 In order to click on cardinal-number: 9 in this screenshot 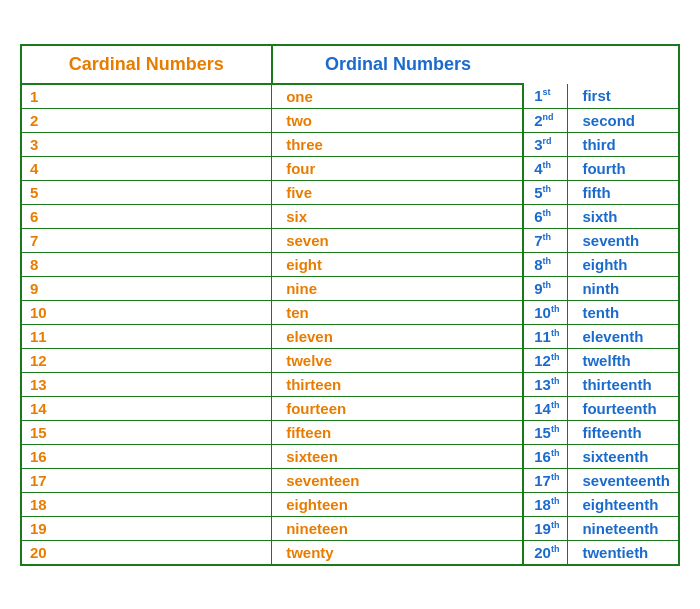, I will do `click(147, 288)`.